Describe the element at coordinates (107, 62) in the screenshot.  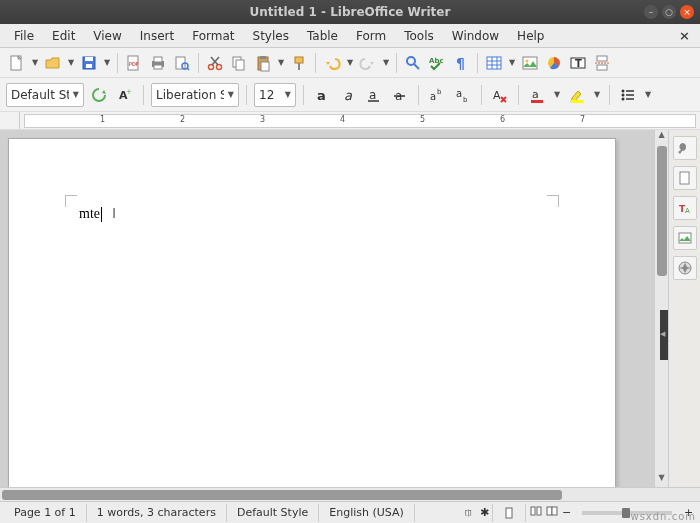
I see `save-dropdown: ▼` at that location.